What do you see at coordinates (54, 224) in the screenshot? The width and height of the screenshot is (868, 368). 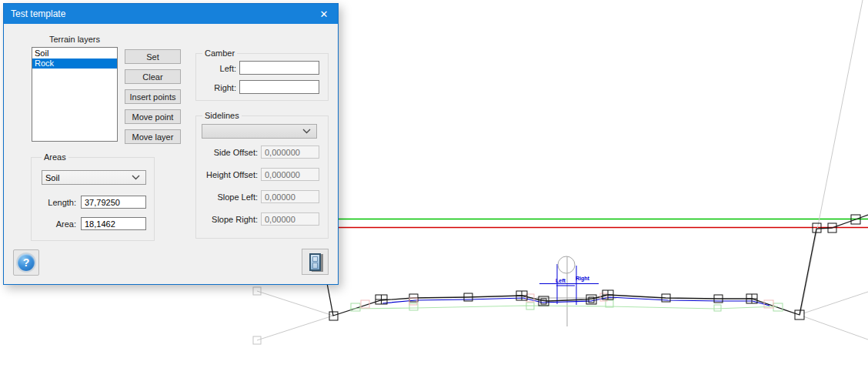 I see `area-label: Area:` at bounding box center [54, 224].